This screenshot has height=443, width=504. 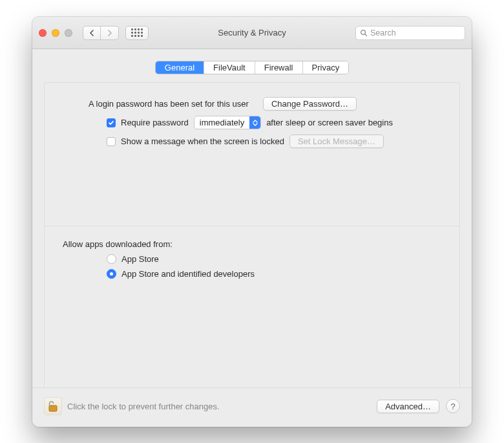 I want to click on titlebar: Security & Privacy Search, so click(x=252, y=33).